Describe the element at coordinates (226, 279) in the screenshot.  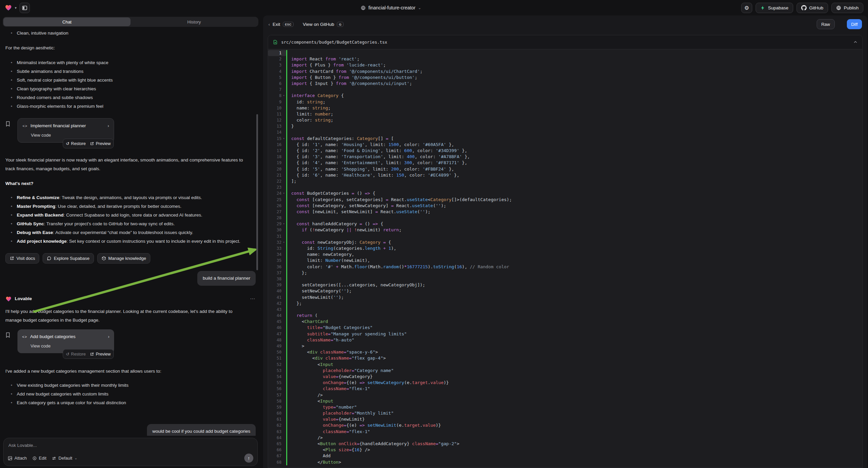
I see `user-message-bubble: build a financial planner` at that location.